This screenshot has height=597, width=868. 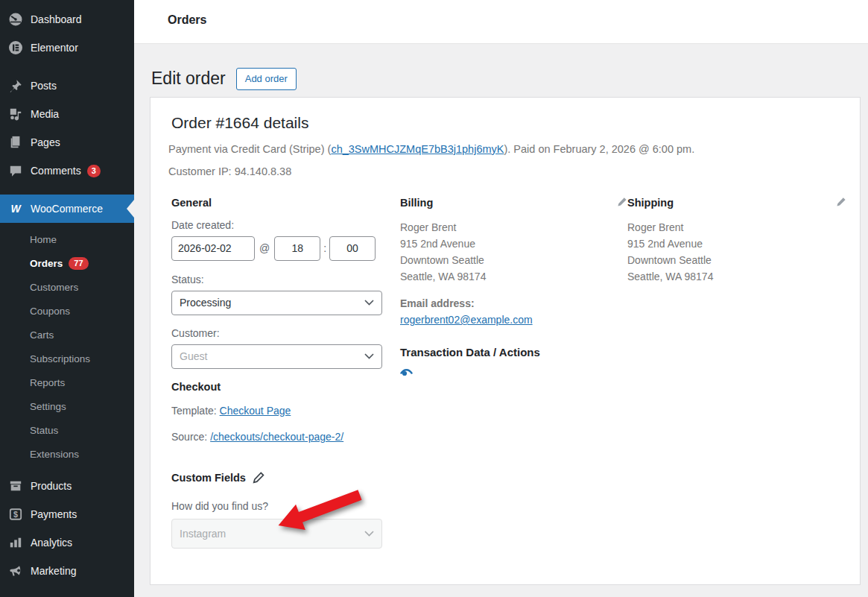 What do you see at coordinates (514, 252) in the screenshot?
I see `billing-address: Roger Brent 915 2nd Avenue Downtown Seat…` at bounding box center [514, 252].